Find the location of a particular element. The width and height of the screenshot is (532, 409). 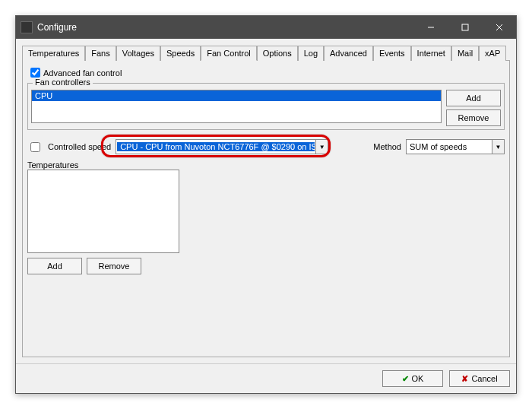

tab-internet: Internet is located at coordinates (432, 53).